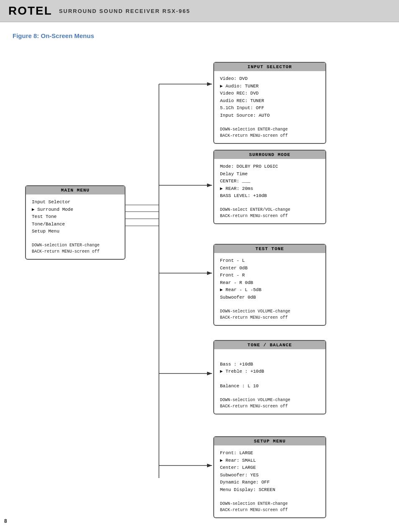  Describe the element at coordinates (270, 196) in the screenshot. I see `surround-line-6: BASS LEVEL: +10dB` at that location.